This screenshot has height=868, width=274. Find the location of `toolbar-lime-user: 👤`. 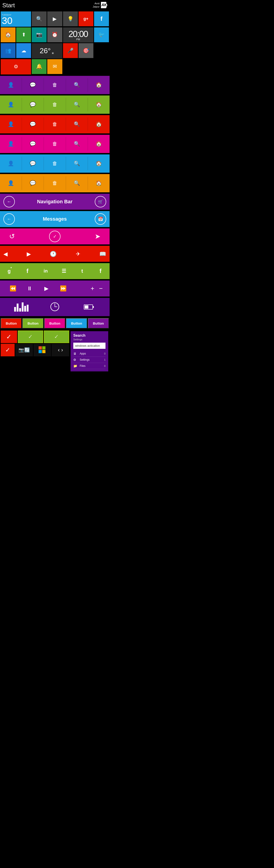

toolbar-lime-user: 👤 is located at coordinates (11, 104).